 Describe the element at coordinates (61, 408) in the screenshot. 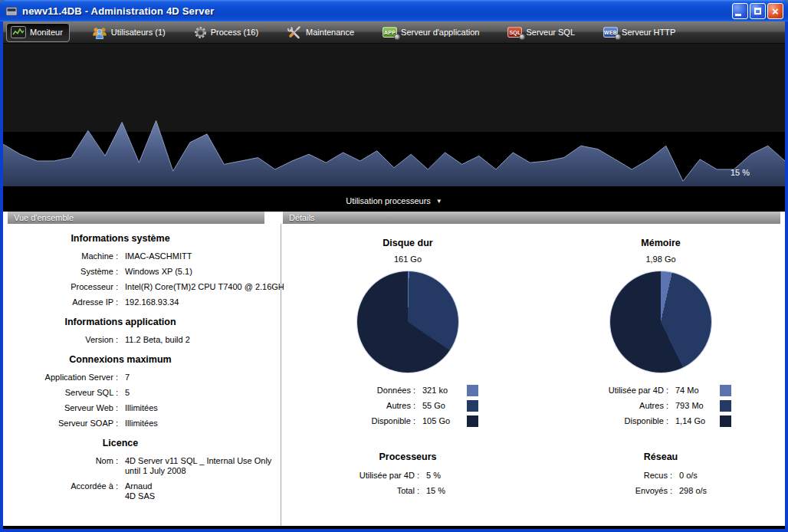

I see `info-label: Serveur Web :` at that location.